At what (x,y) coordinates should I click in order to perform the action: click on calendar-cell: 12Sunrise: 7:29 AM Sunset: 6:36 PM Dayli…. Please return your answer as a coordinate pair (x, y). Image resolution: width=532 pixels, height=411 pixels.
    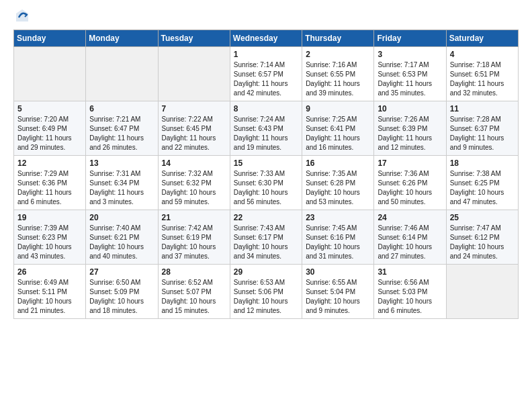
    Looking at the image, I should click on (50, 183).